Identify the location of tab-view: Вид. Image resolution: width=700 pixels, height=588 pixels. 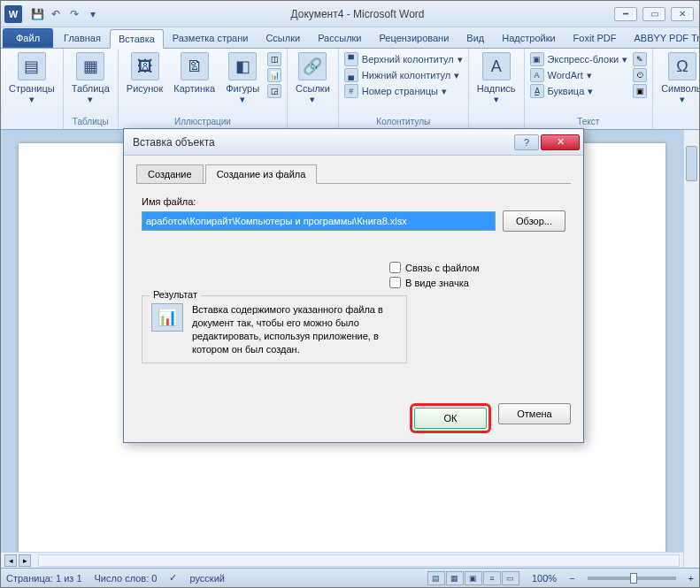
(475, 38).